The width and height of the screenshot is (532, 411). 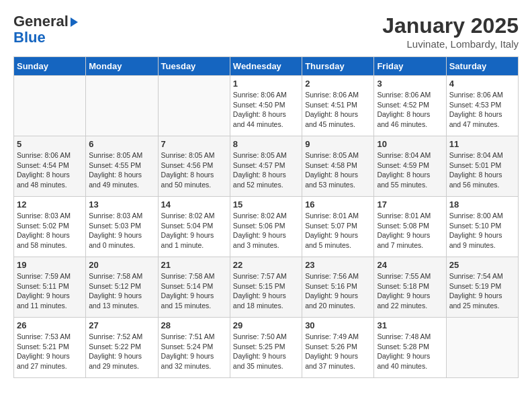 What do you see at coordinates (338, 171) in the screenshot?
I see `day-info: Sunrise: 8:05 AM Sunset: 4:58 PM Dayligh…` at bounding box center [338, 171].